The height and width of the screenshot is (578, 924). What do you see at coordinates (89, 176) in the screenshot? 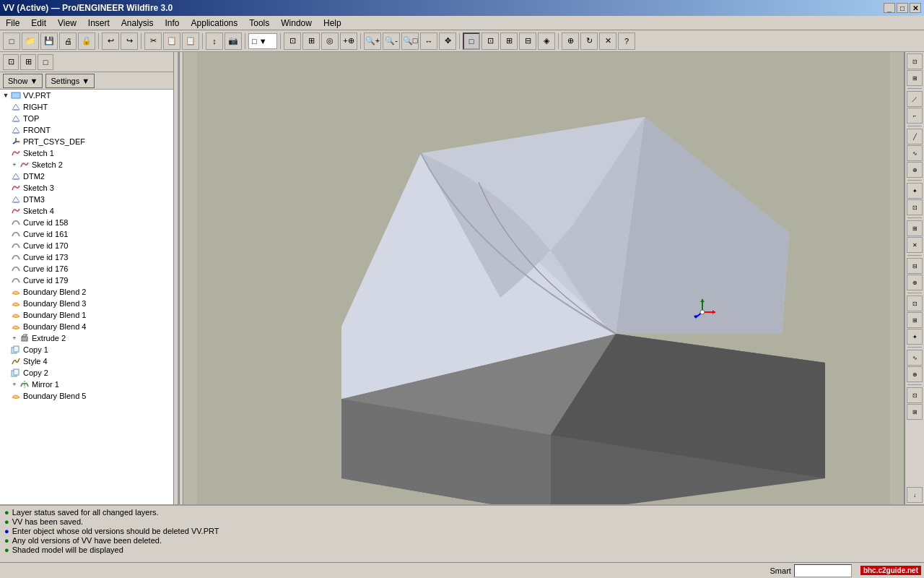
I see `tree-item-dtm2: DTM2` at bounding box center [89, 176].